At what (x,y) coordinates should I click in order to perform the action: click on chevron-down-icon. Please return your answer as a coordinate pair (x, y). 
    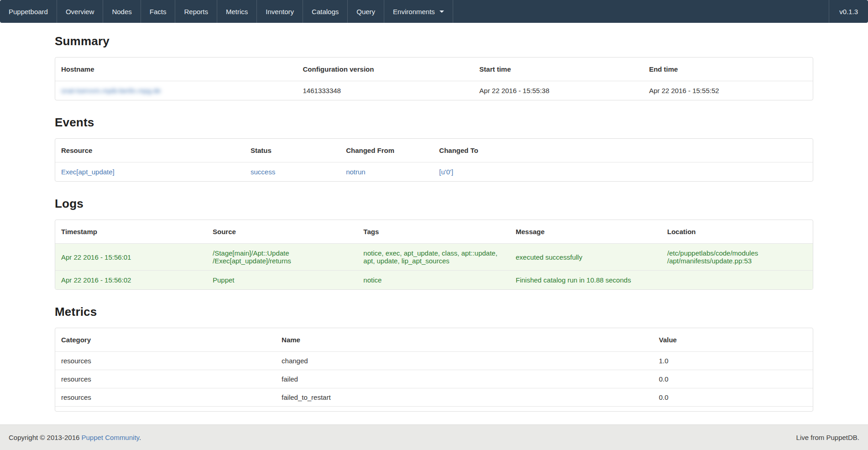
    Looking at the image, I should click on (442, 12).